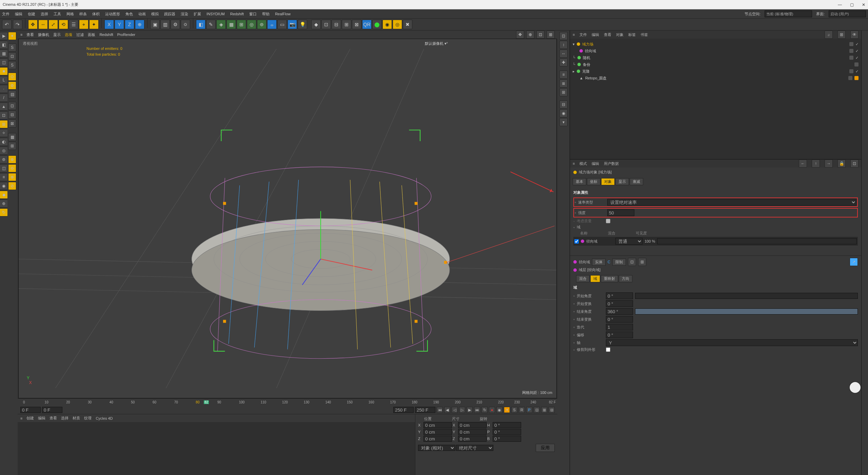 The height and width of the screenshot is (475, 868). I want to click on mat-select: 选择, so click(65, 418).